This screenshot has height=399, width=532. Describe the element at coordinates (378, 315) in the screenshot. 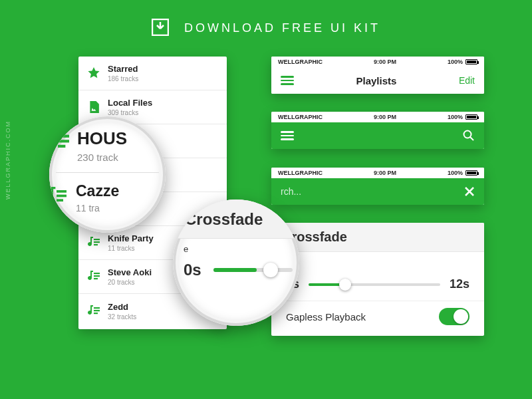

I see `gapless-row: Gapless Playback` at that location.